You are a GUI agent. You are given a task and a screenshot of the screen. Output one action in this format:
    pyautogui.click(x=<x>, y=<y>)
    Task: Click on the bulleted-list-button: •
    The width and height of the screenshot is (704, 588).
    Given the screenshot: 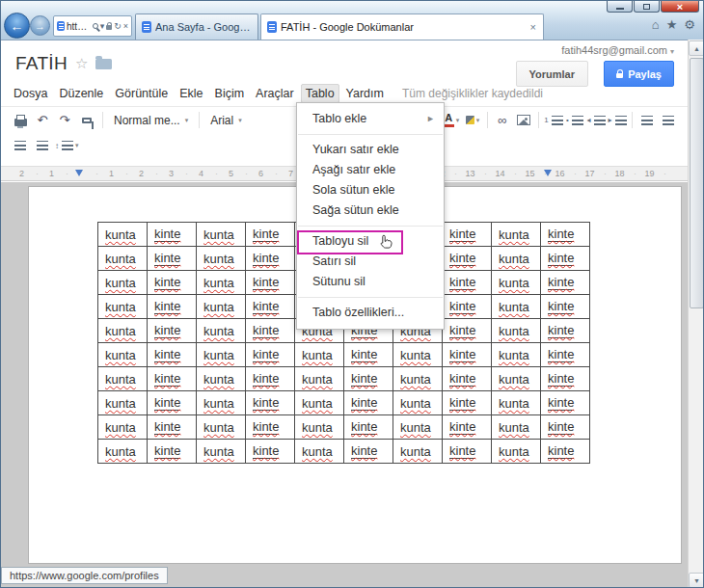 What is the action you would take?
    pyautogui.click(x=575, y=120)
    